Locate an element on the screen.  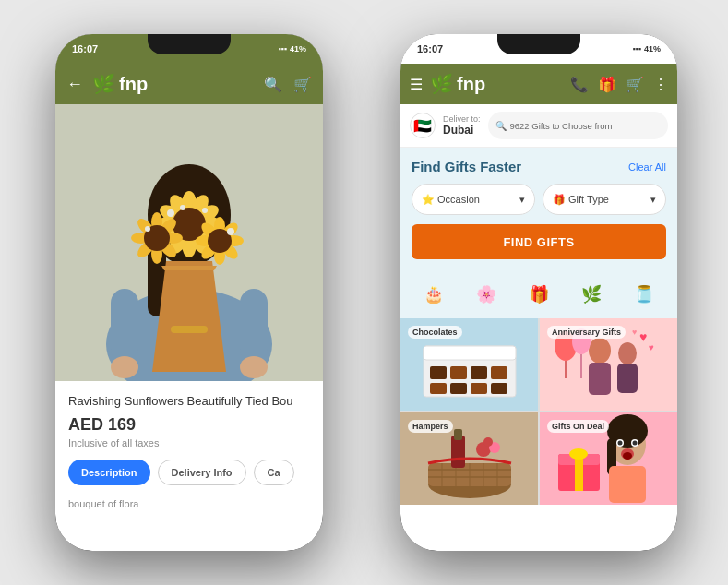
category-icon-cake: 🎂 is located at coordinates (434, 294).